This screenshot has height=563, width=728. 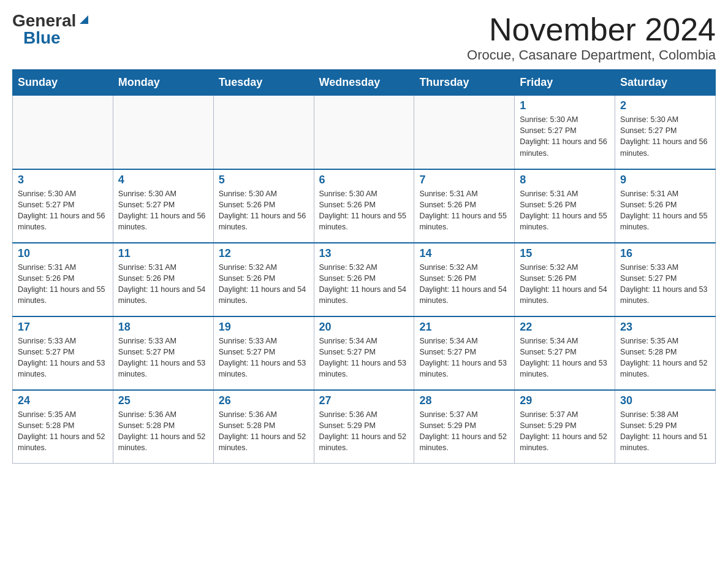 What do you see at coordinates (464, 327) in the screenshot?
I see `day-number: 21` at bounding box center [464, 327].